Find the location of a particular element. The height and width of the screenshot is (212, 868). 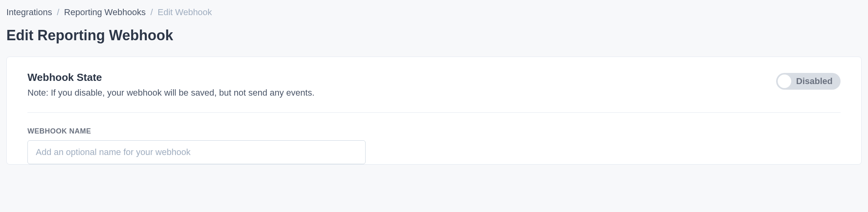

webhook-name-input is located at coordinates (197, 152).